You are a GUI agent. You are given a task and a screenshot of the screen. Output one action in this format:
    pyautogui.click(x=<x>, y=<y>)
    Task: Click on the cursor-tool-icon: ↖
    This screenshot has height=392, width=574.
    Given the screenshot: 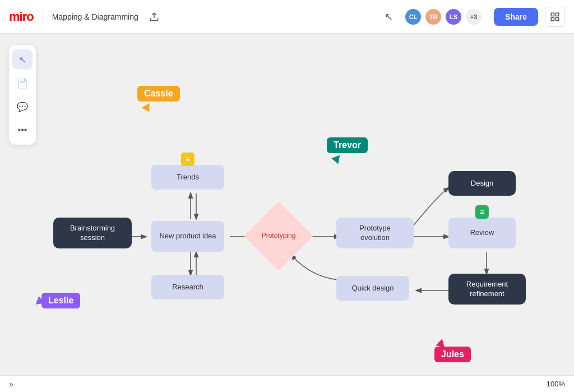 What is the action you would take?
    pyautogui.click(x=389, y=17)
    